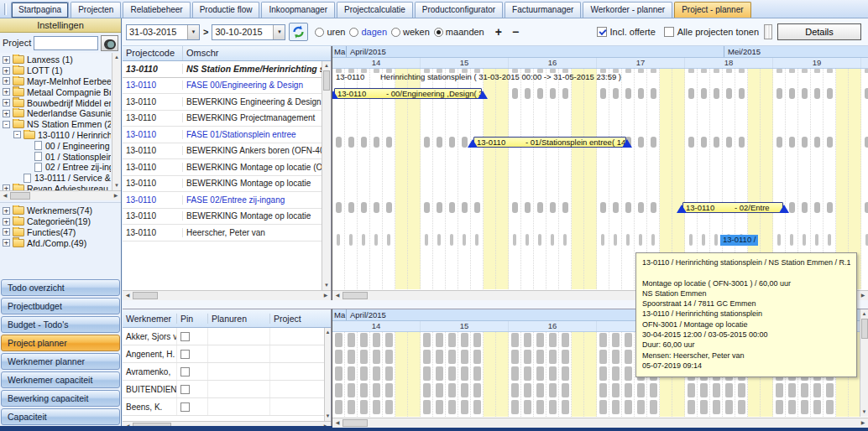 This screenshot has height=431, width=868. Describe the element at coordinates (55, 92) in the screenshot. I see `tree-item-metaal-compagnie-braba: +Metaal Compagnie Braba` at that location.